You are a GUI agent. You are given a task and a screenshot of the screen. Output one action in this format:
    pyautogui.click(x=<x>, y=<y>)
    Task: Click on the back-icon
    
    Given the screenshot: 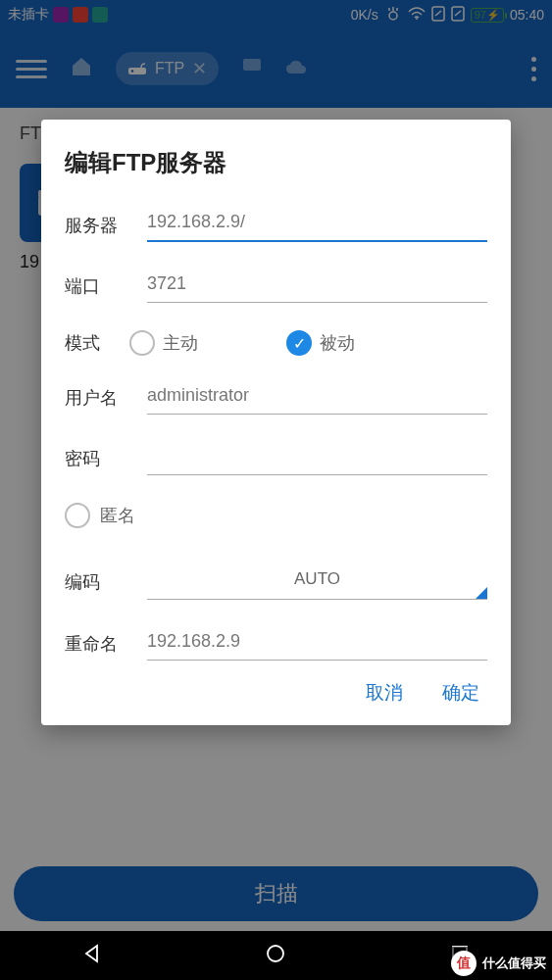 What is the action you would take?
    pyautogui.click(x=92, y=956)
    